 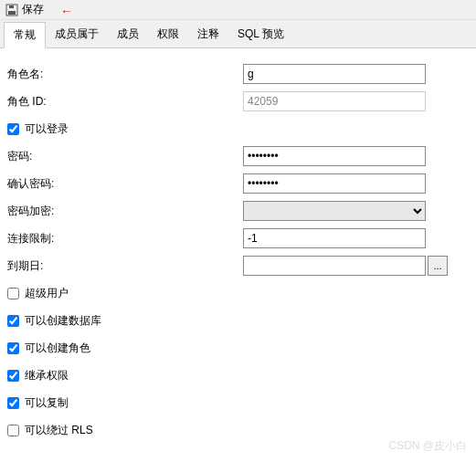 I want to click on save-icon, so click(x=12, y=10).